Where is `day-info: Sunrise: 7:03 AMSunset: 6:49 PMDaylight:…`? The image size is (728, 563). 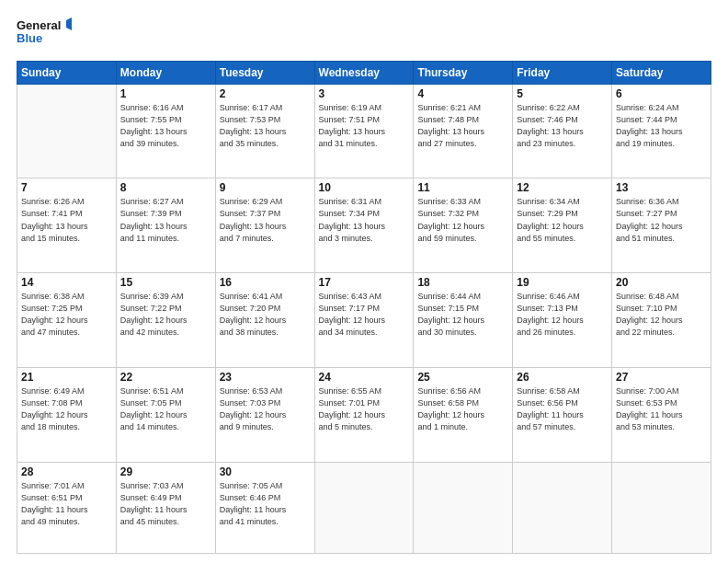 day-info: Sunrise: 7:03 AMSunset: 6:49 PMDaylight:… is located at coordinates (165, 504).